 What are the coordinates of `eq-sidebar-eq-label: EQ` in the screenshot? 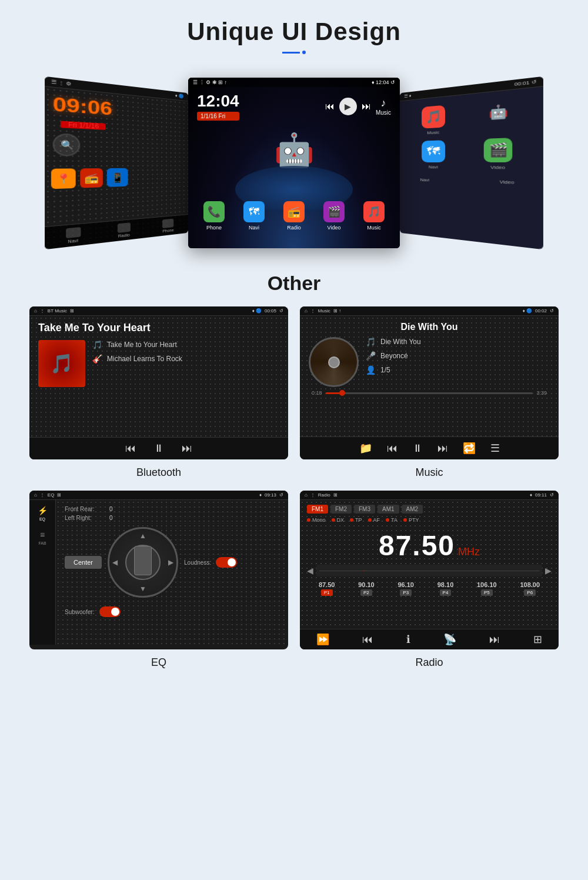 It's located at (42, 519).